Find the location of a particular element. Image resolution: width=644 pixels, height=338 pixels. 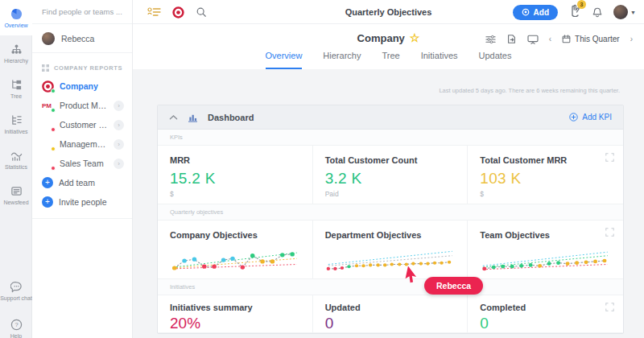

sidebar-item-customer-success: Customer Success › is located at coordinates (82, 125).